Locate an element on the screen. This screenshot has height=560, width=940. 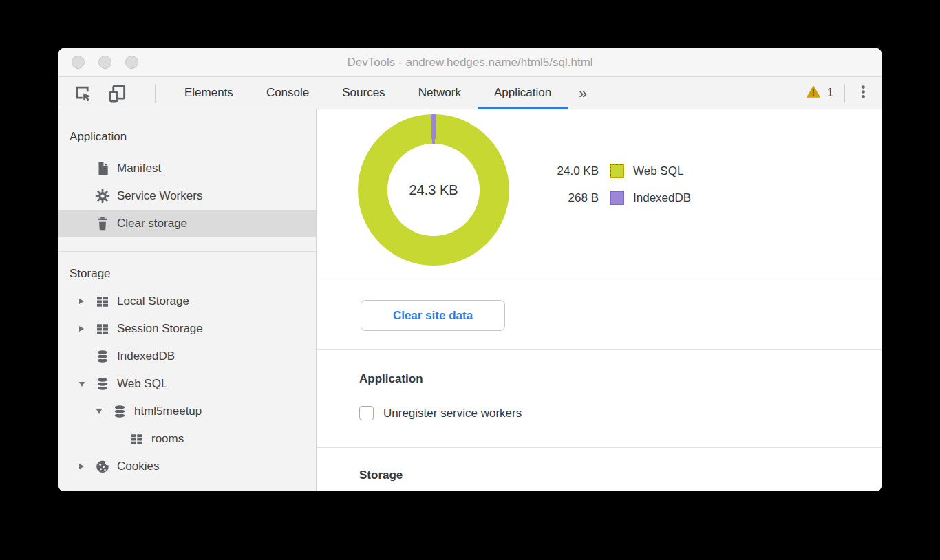
close-window-button is located at coordinates (78, 62).